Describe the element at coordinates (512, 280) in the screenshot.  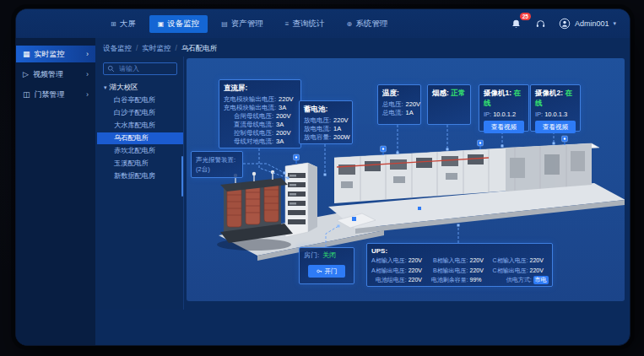
I see `row-label: 供电方式:` at that location.